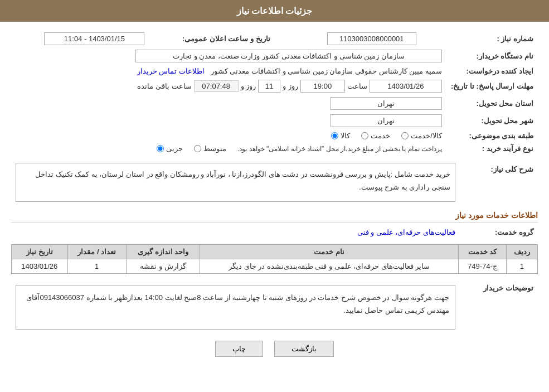 The width and height of the screenshot is (549, 392). I want to click on row-need-number: شماره نیاز : 1103003008000001 تاریخ و سا…, so click(274, 39).